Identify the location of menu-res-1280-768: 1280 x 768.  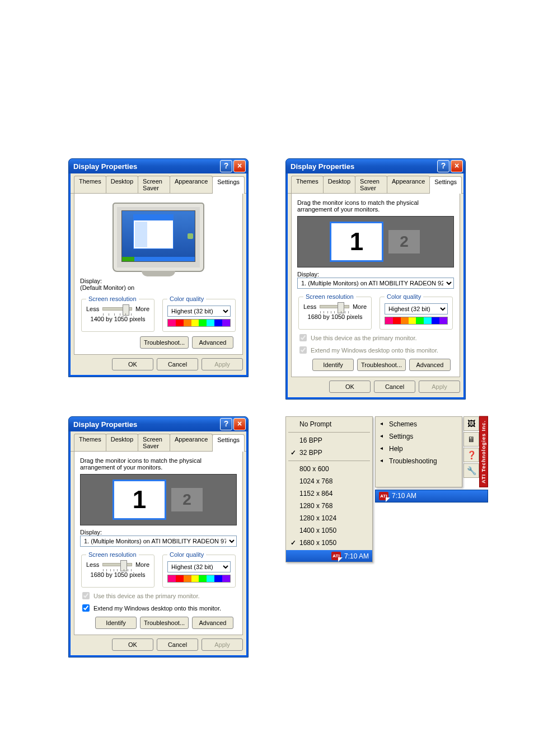
(329, 506).